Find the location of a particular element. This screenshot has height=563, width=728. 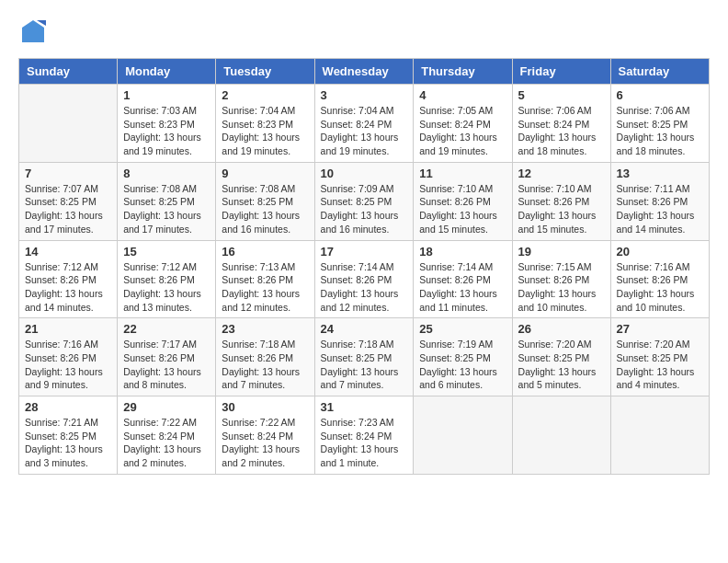

col-header-monday: Monday is located at coordinates (167, 72).